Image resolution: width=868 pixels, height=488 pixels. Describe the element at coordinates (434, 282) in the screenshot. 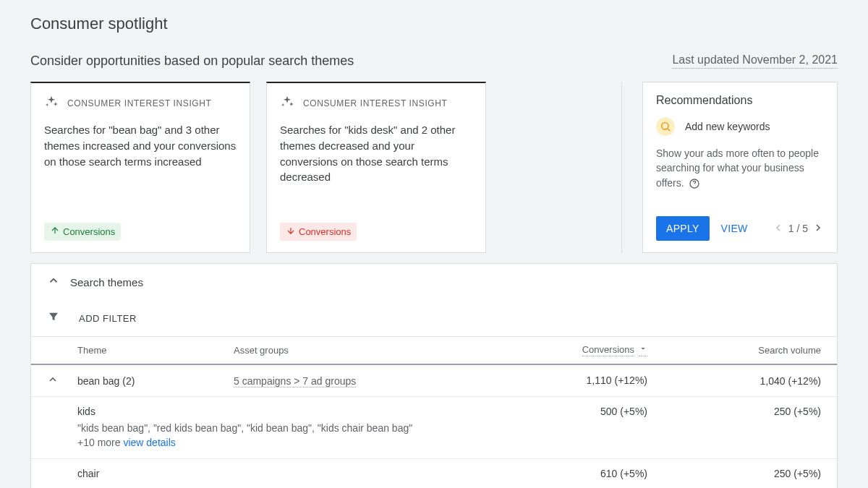

I see `search-themes-toggle: Search themes` at that location.